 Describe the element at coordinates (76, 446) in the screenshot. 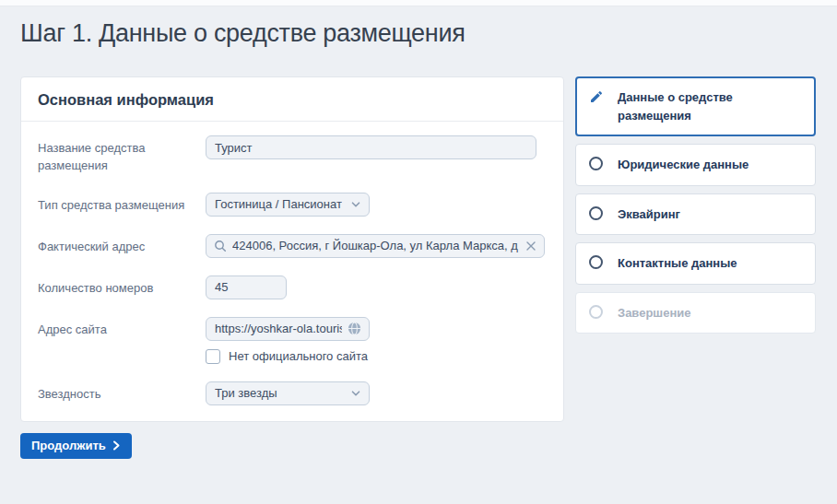

I see `continue-button: Продолжить` at that location.